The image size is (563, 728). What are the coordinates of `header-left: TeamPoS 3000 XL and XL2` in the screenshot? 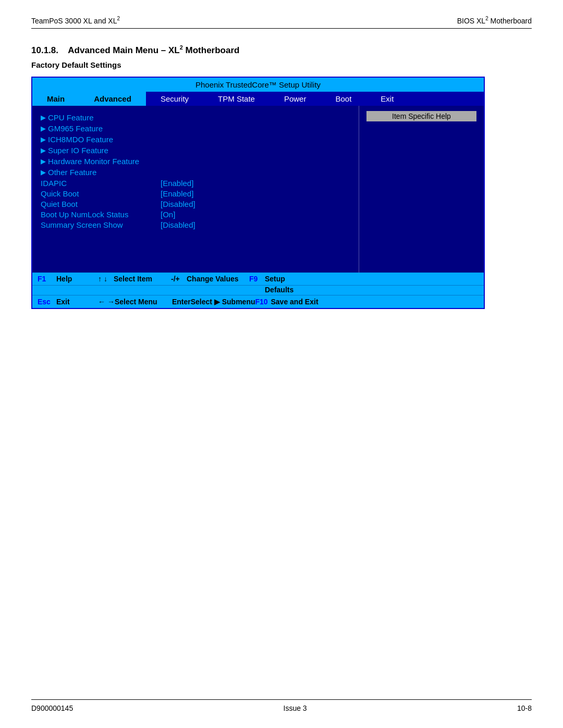 It's located at (76, 20).